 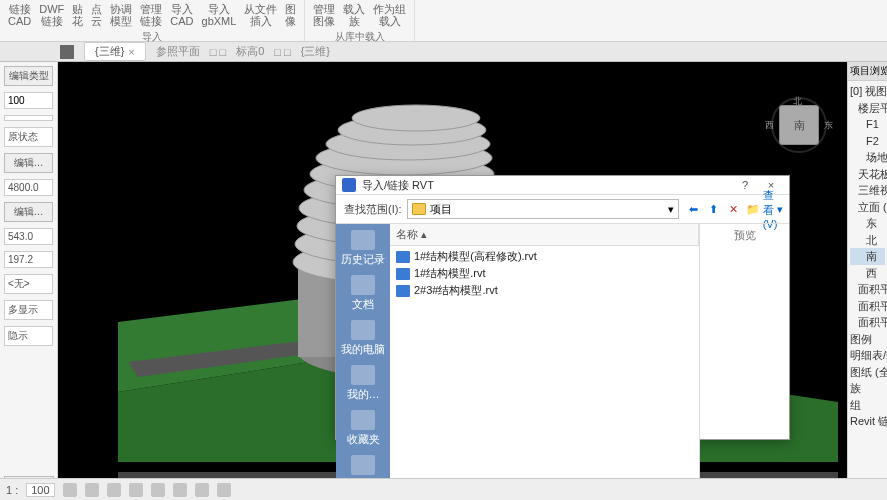 What do you see at coordinates (544, 290) in the screenshot?
I see `file-row: 2#3#结构模型.rvt` at bounding box center [544, 290].